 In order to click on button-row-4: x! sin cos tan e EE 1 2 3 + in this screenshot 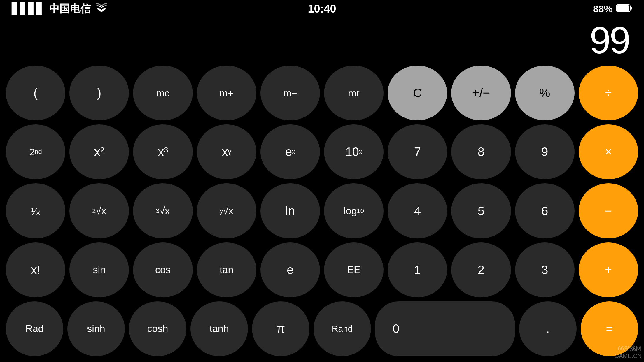, I will do `click(322, 270)`.